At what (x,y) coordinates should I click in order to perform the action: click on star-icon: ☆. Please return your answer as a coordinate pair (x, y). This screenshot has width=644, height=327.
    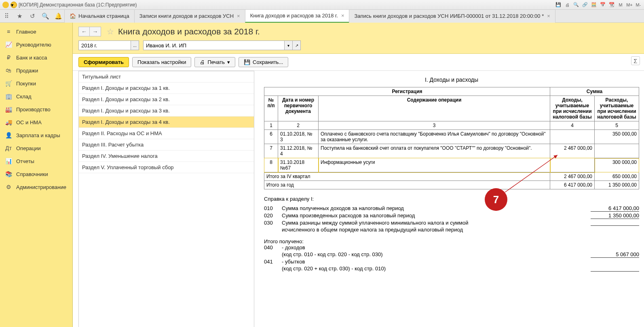
    Looking at the image, I should click on (110, 32).